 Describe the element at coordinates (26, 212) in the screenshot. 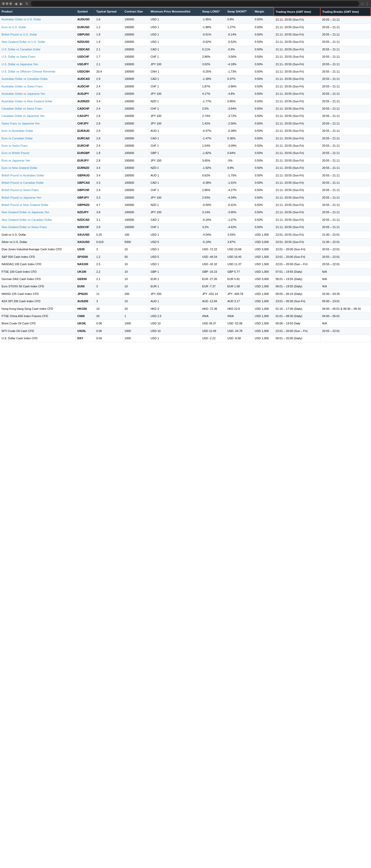

I see `product-name-link: New Zealand Dollar vs Japanese Yen` at that location.